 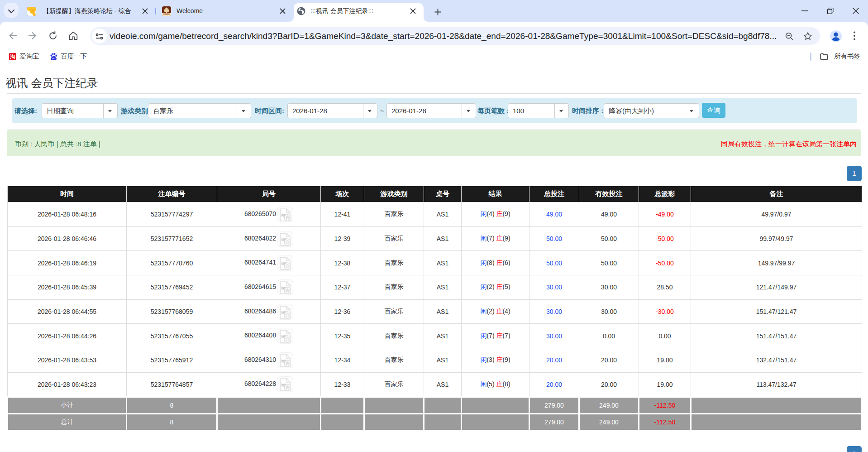 What do you see at coordinates (13, 57) in the screenshot?
I see `svg-text: 淘` at bounding box center [13, 57].